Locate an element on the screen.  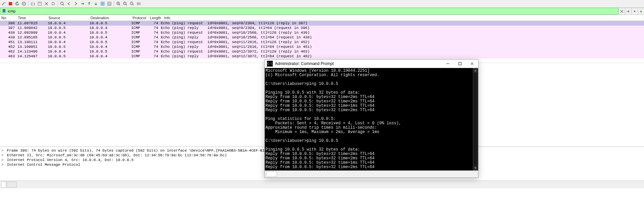
zoom-out-icon is located at coordinates (125, 4).